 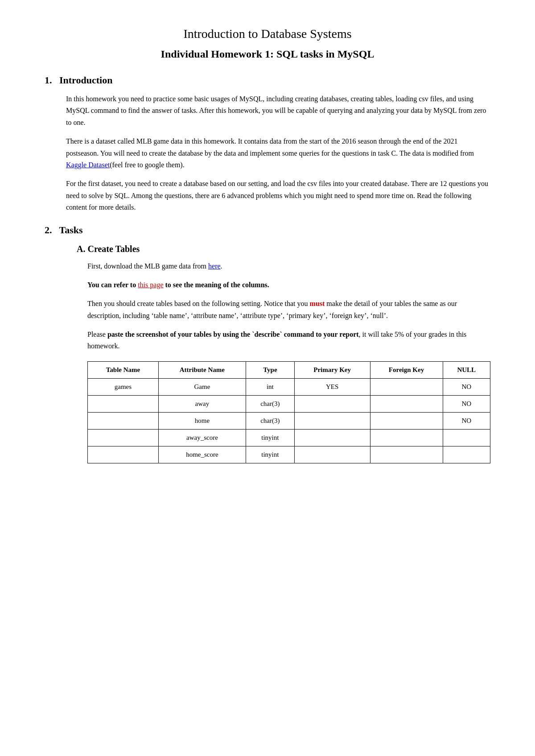 I want to click on col-header-type: Type, so click(x=270, y=370).